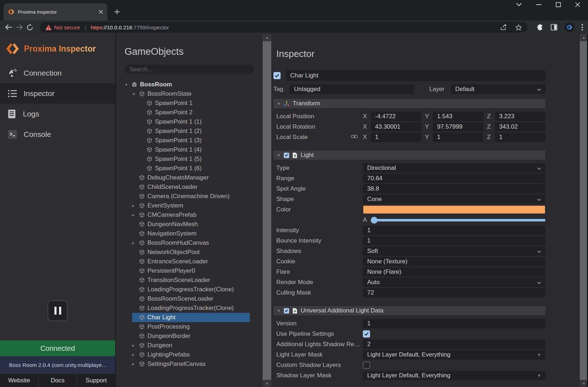 The width and height of the screenshot is (588, 387). What do you see at coordinates (454, 168) in the screenshot?
I see `property-select: Directional` at bounding box center [454, 168].